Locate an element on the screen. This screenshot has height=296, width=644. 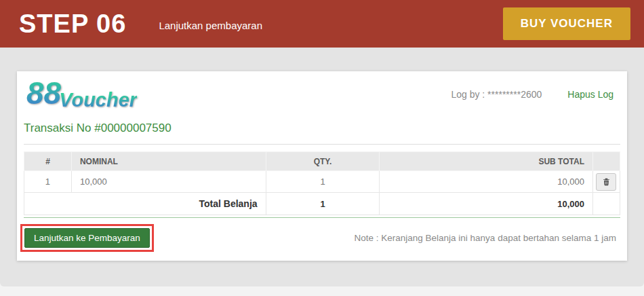
step-title: STEP 06 is located at coordinates (73, 24).